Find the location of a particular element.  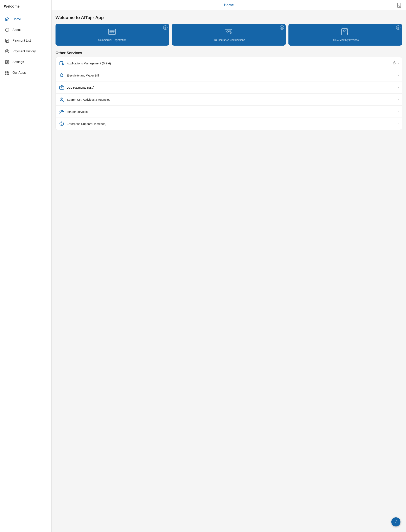

search-cr-extras: › is located at coordinates (398, 100).